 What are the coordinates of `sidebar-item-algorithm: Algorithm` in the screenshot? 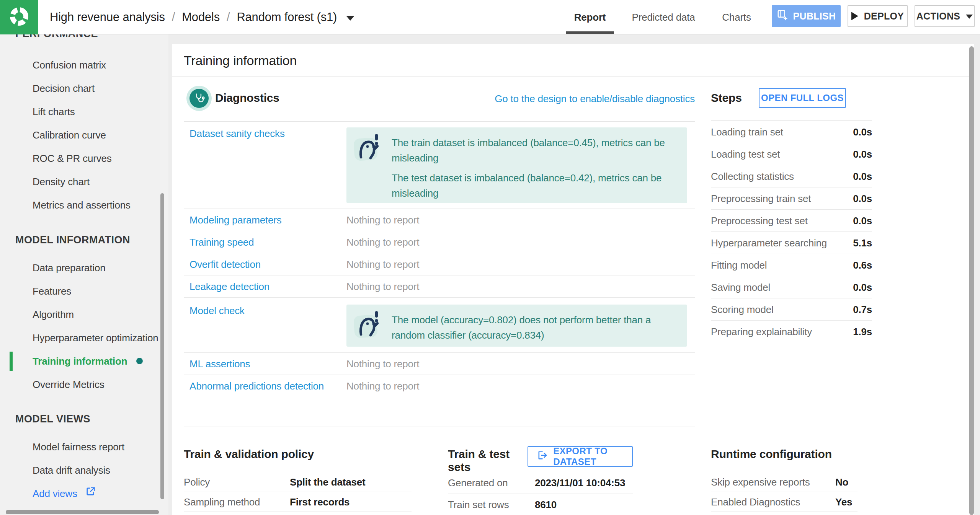 It's located at (84, 315).